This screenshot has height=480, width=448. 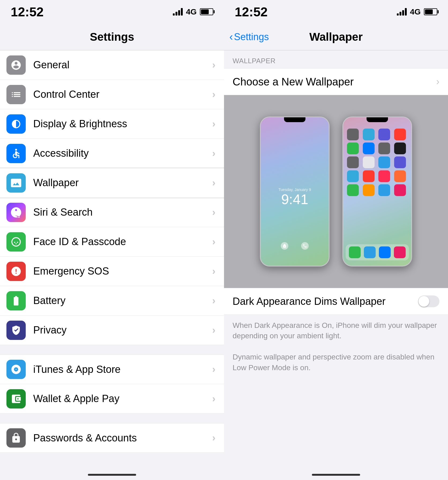 I want to click on lock-screen-wallpaper: Tuesday, January 9 9:41, so click(x=295, y=192).